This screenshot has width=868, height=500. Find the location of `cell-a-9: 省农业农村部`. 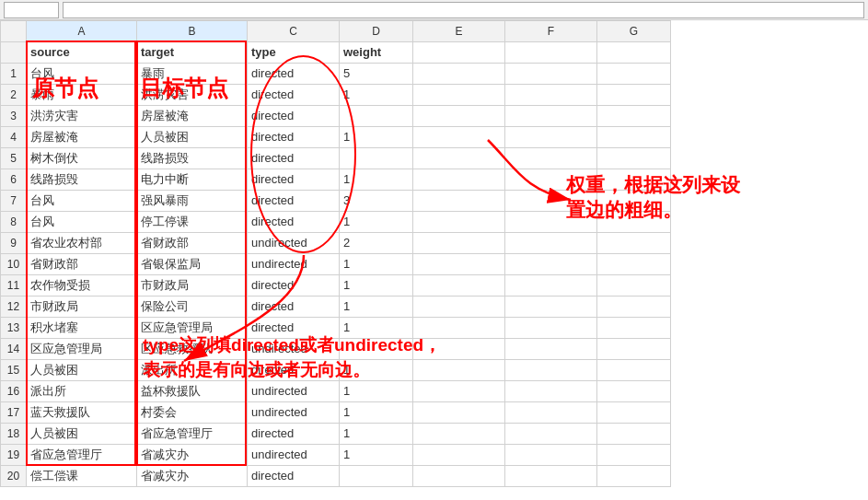

cell-a-9: 省农业农村部 is located at coordinates (82, 243).